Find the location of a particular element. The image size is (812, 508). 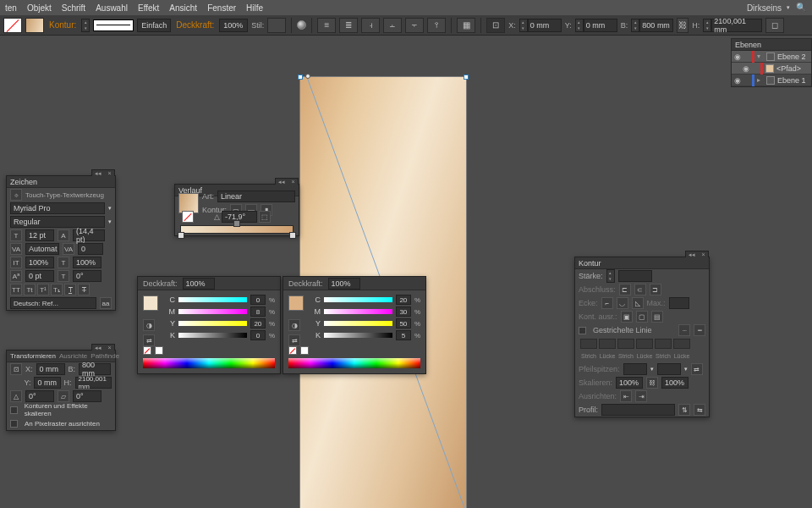

angle-field: 0° is located at coordinates (40, 396).